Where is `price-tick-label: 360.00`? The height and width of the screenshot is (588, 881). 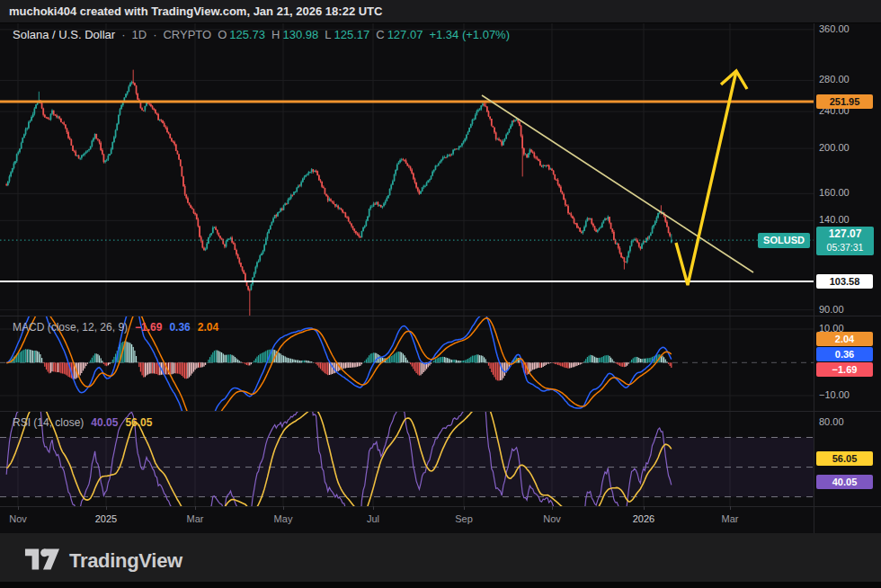 price-tick-label: 360.00 is located at coordinates (834, 29).